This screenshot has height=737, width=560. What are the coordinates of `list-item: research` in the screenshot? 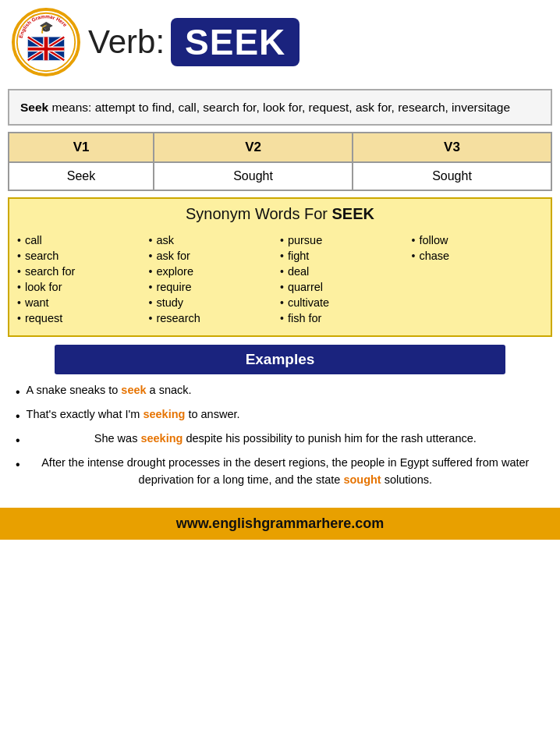 It's located at (215, 318).